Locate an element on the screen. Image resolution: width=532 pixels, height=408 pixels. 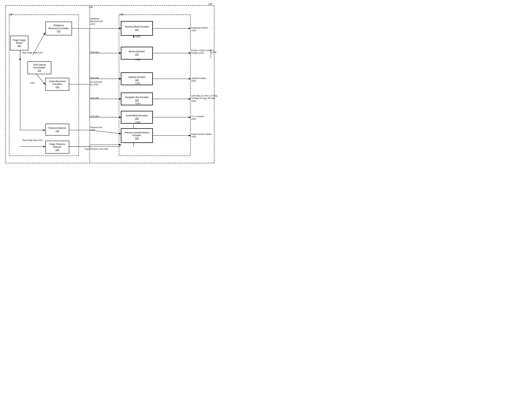
xy-position-label: X or Y position(163) is located at coordinates (198, 118).